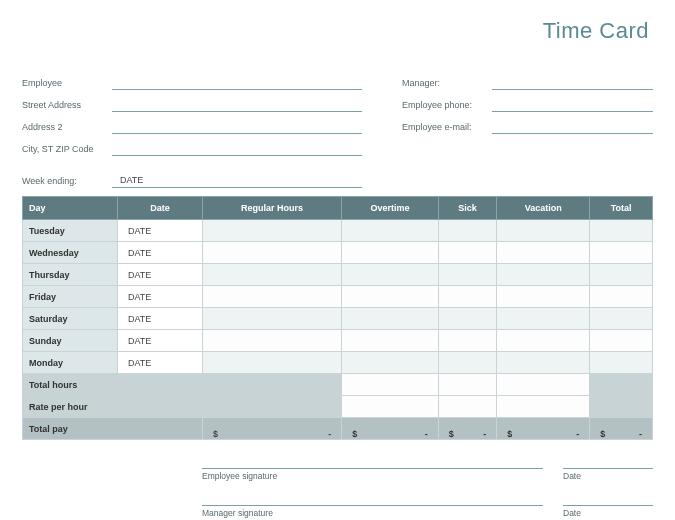 Image resolution: width=675 pixels, height=520 pixels. Describe the element at coordinates (338, 319) in the screenshot. I see `table-row: SaturdayDATE` at that location.